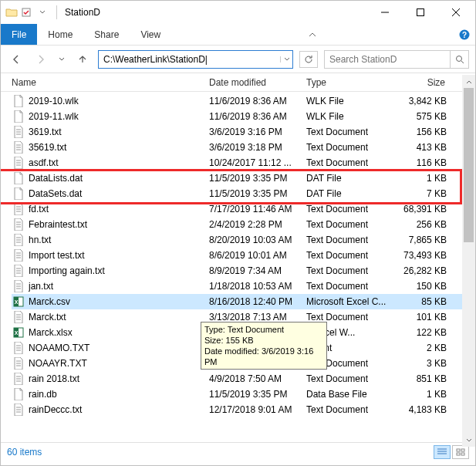 The width and height of the screenshot is (476, 466). What do you see at coordinates (244, 255) in the screenshot?
I see `file-row: Import test.txt8/6/2019 10:01 AMText Doc…` at bounding box center [244, 255].